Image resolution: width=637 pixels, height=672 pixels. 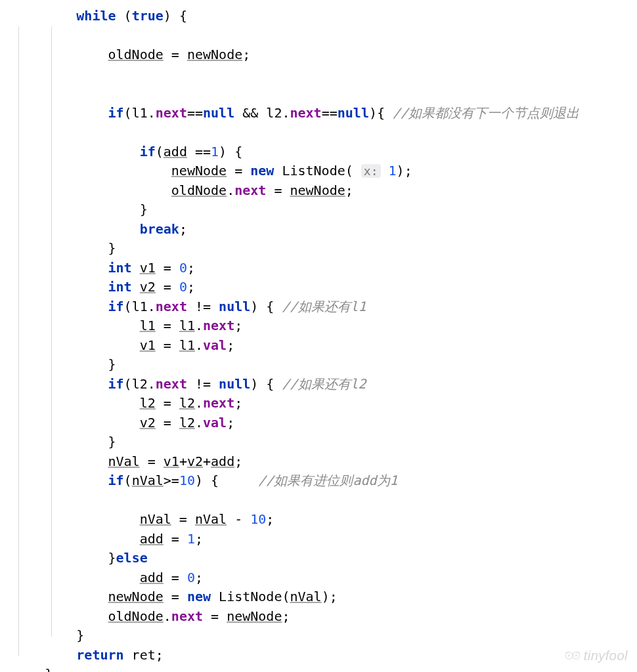 I want to click on code-token: >=, so click(x=171, y=480).